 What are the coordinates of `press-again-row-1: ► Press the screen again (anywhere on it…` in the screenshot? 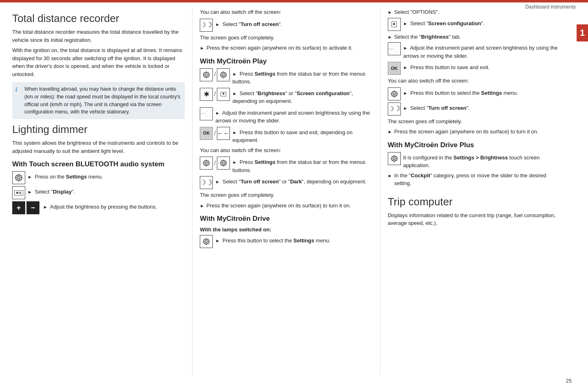 It's located at (286, 48).